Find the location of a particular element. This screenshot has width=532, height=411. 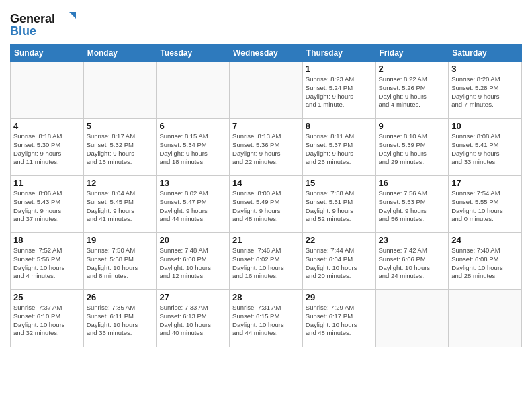

calendar-week-row: 18Sunrise: 7:52 AM Sunset: 5:56 PM Dayli… is located at coordinates (266, 262).